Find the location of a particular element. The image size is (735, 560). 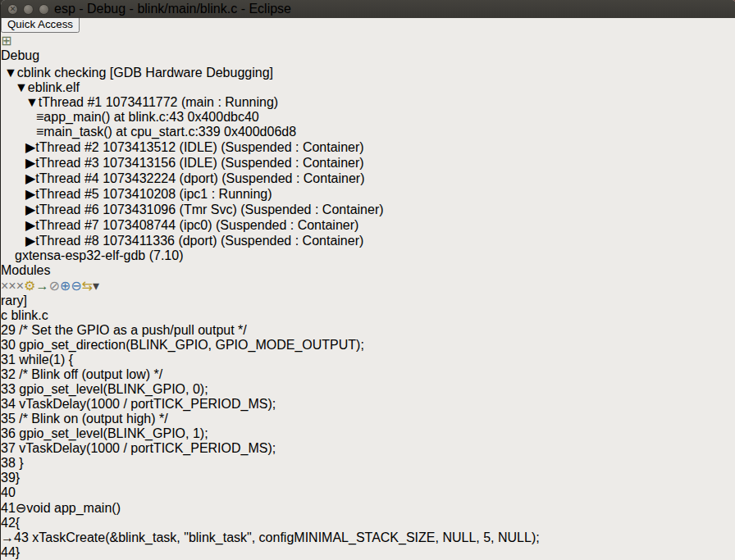

line-number-gutter: 42 is located at coordinates (8, 523).